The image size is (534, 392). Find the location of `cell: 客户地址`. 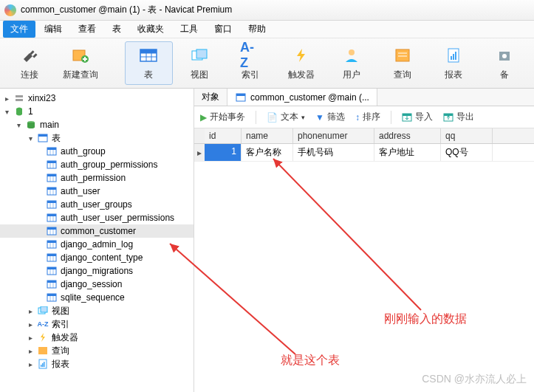

cell: 客户地址 is located at coordinates (408, 152).